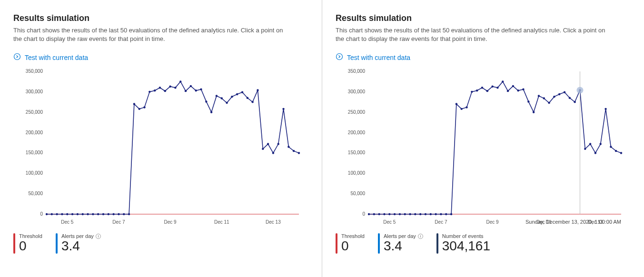  Describe the element at coordinates (379, 244) in the screenshot. I see `alerts-bar-icon` at that location.